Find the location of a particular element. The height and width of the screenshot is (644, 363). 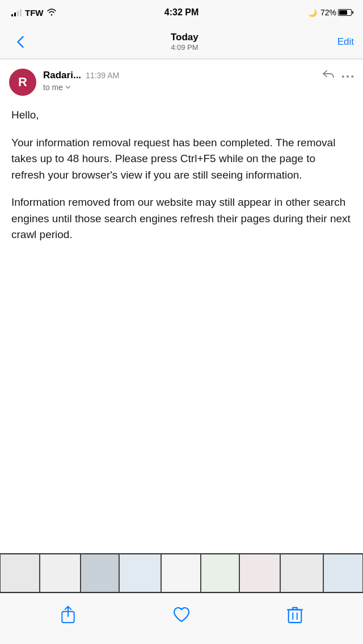

status-right: 🌙 72% is located at coordinates (330, 12).